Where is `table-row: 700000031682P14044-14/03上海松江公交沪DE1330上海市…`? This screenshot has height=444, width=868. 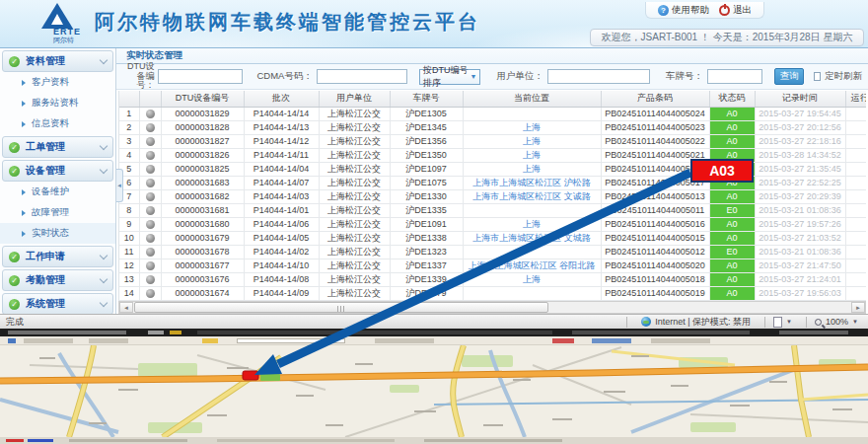
table-row: 700000031682P14044-14/03上海松江公交沪DE1330上海市… is located at coordinates (493, 196).